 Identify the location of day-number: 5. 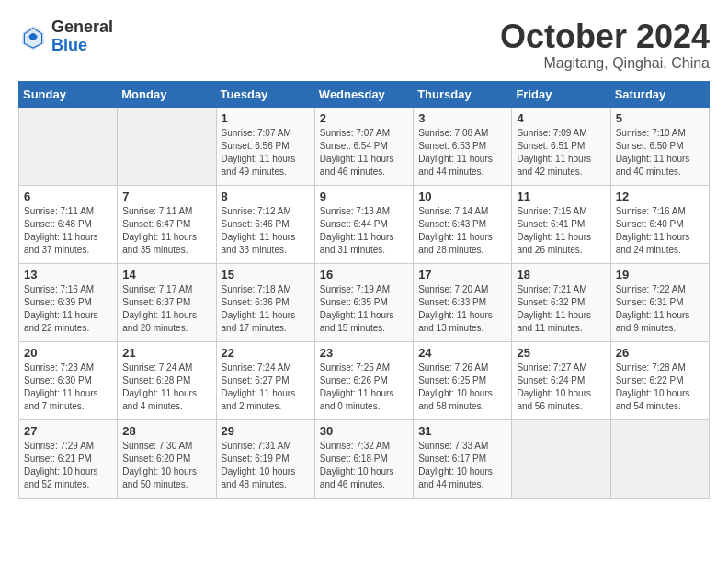
(660, 118).